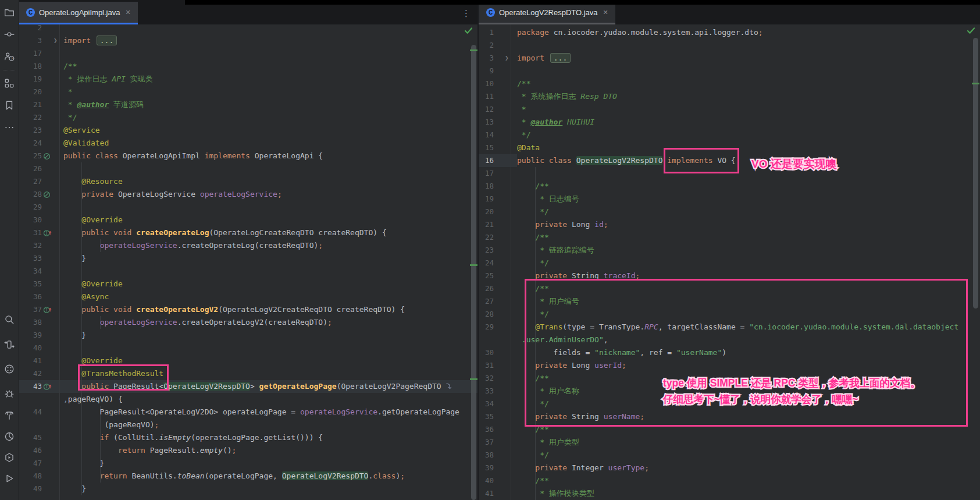  I want to click on code-line: 25public class OperateLogApiImpl impleme…, so click(249, 156).